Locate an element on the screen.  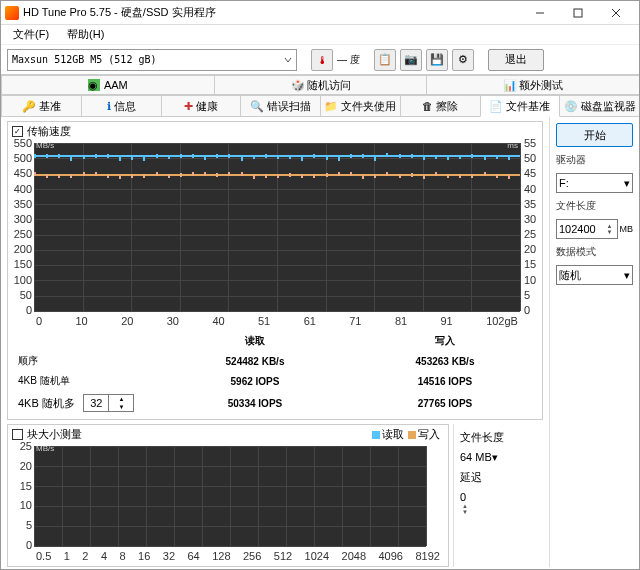
filelen2-select: 64 MB▾ is located at coordinates (498, 458).